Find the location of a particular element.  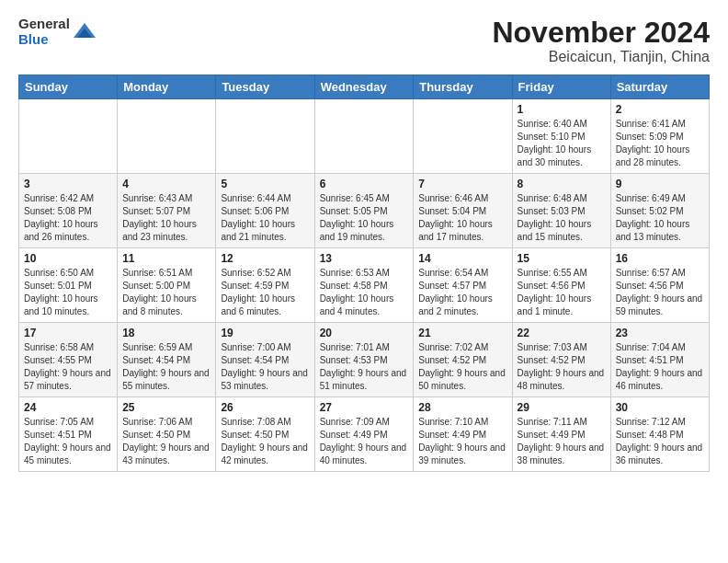

calendar-cell: 28Sunrise: 7:10 AM Sunset: 4:49 PM Dayli… is located at coordinates (463, 434).